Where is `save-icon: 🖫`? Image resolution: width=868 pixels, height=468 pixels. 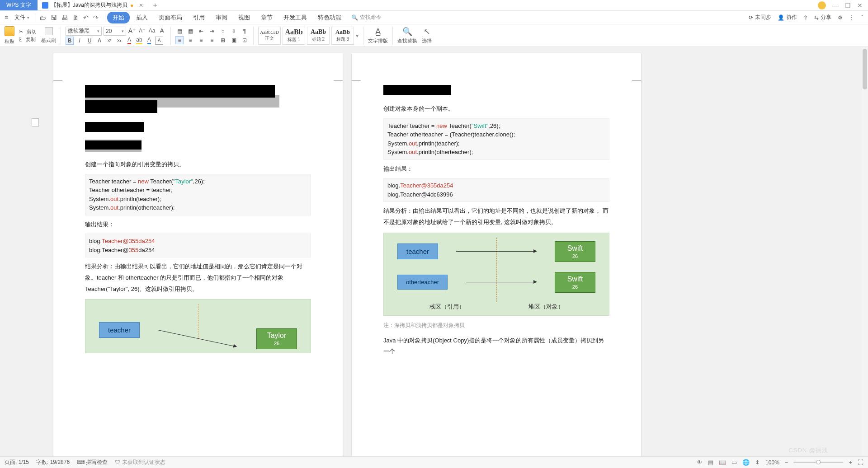 save-icon: 🖫 is located at coordinates (54, 18).